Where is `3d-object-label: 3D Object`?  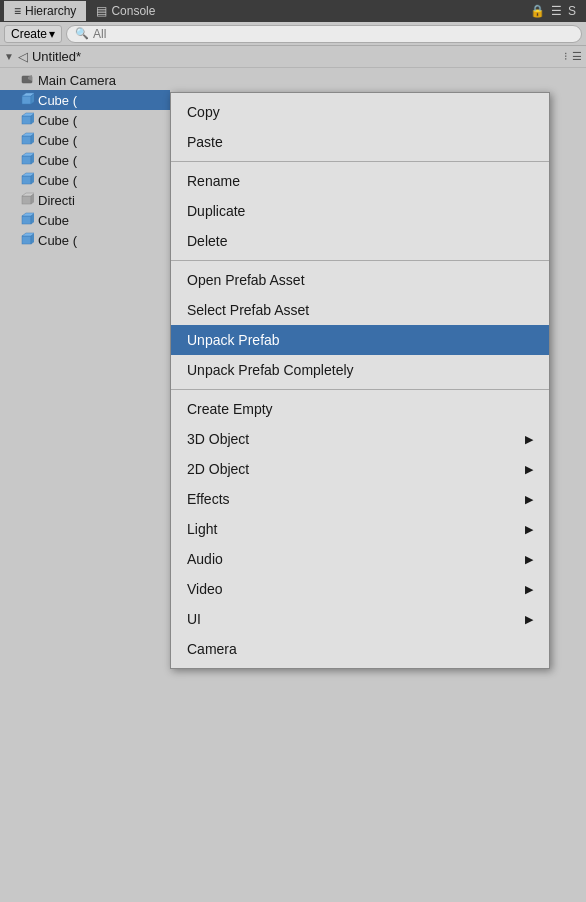
3d-object-label: 3D Object is located at coordinates (218, 439).